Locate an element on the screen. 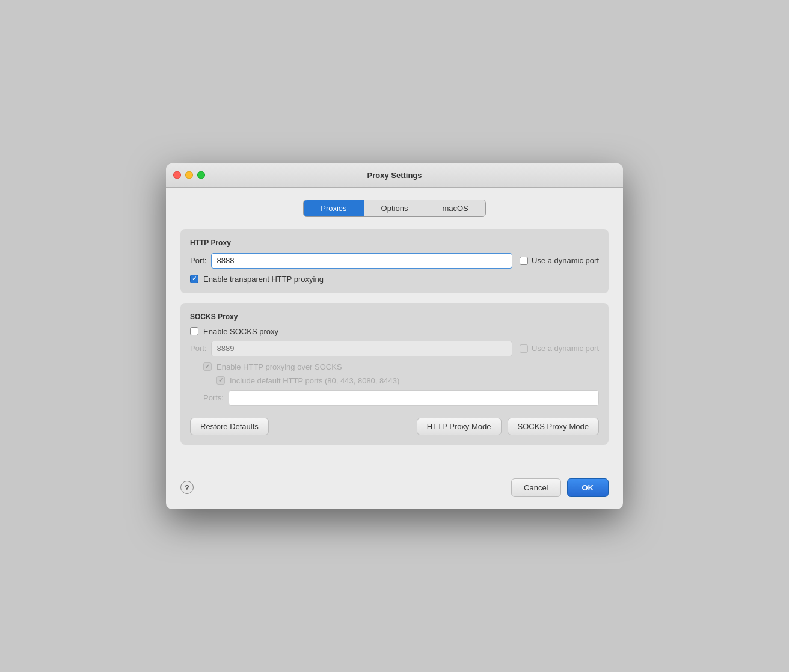  minimize-button is located at coordinates (189, 176).